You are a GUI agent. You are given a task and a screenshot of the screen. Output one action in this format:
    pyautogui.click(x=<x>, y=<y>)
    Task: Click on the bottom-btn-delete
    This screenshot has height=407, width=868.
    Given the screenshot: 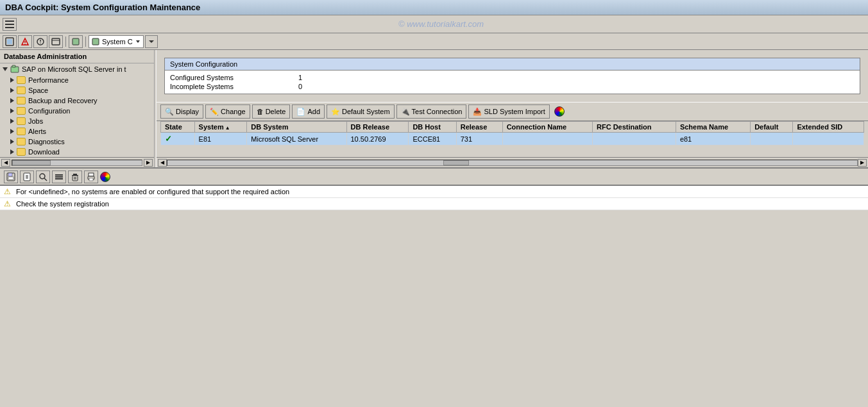 What is the action you would take?
    pyautogui.click(x=75, y=177)
    